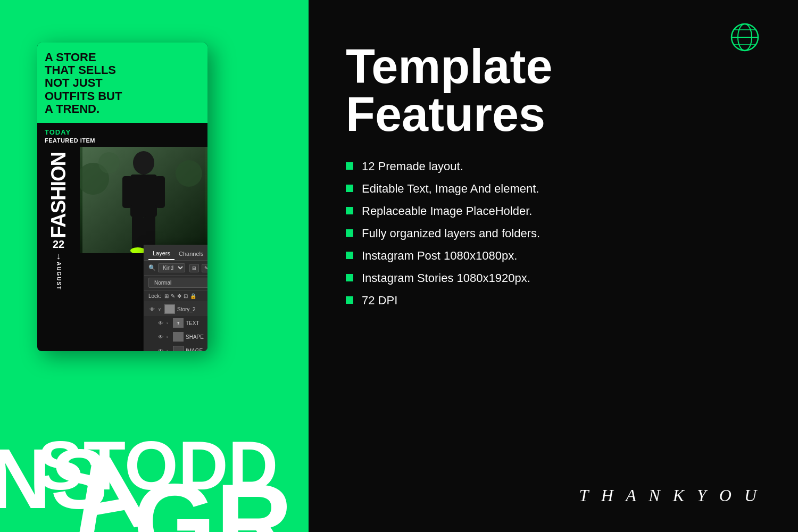 The width and height of the screenshot is (798, 532). Describe the element at coordinates (176, 298) in the screenshot. I see `layers-panel: Layers Channels Paths ≡ 🔍 Kind ⊞ ✎ T ⬜ 🔒…` at that location.